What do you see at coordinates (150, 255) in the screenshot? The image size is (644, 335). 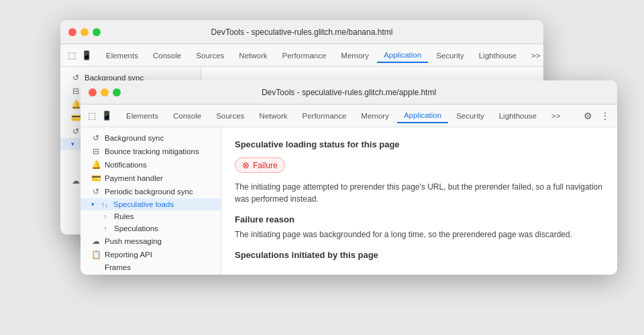 I see `sidebar-reporting-front: 📋 Reporting API` at bounding box center [150, 255].